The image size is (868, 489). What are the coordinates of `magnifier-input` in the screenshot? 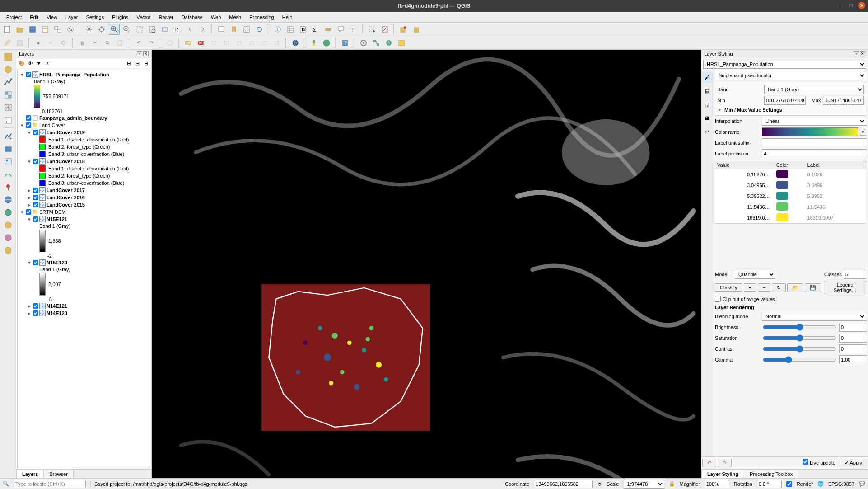 It's located at (717, 484).